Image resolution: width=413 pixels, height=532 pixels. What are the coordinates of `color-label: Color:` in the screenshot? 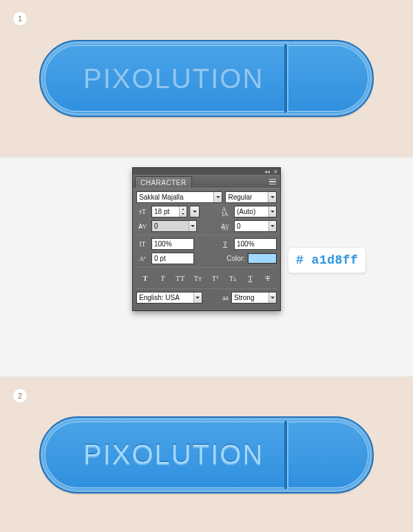 It's located at (235, 259).